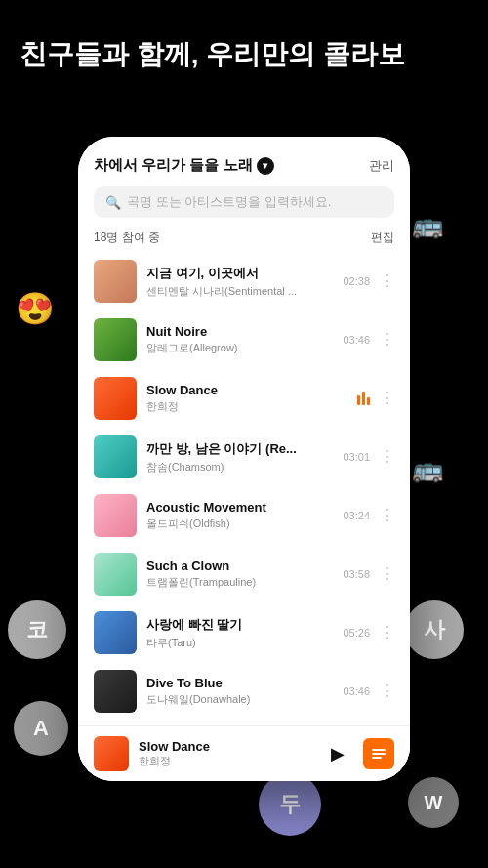 This screenshot has width=488, height=868. Describe the element at coordinates (244, 281) in the screenshot. I see `track-item: 지금 여기, 이곳에서 센티멘탈 시나리(Sentimental ... 02:…` at that location.